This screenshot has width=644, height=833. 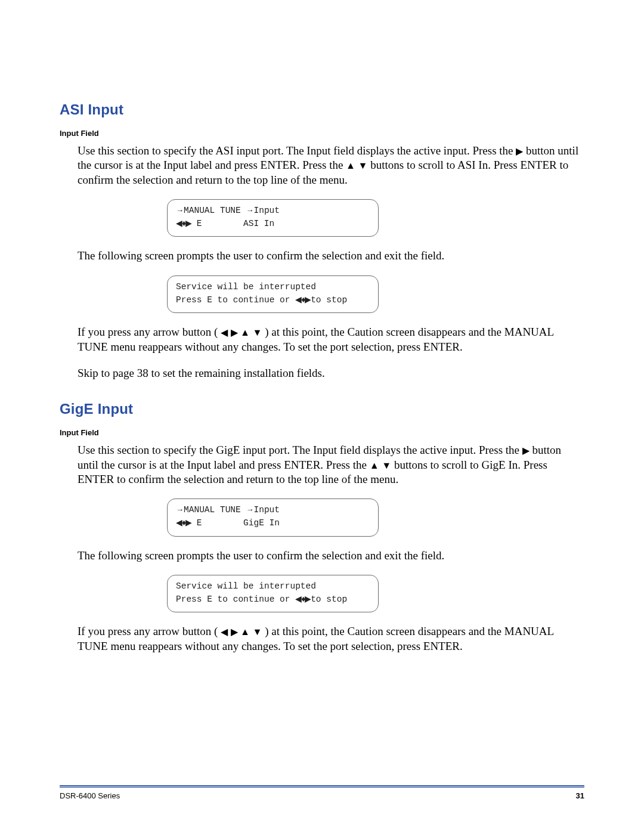 I want to click on asi-lcd-screen-1: →MANUAL TUNE →Input ◀♦▶ E ASI In, so click(x=273, y=218).